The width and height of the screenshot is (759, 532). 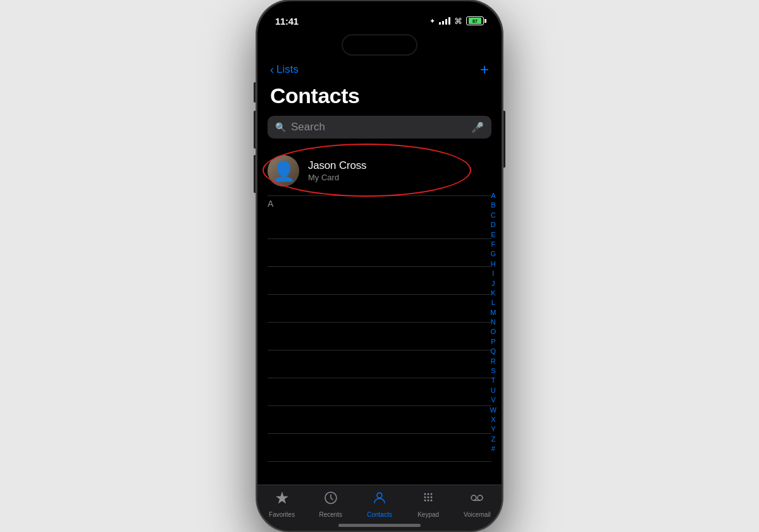 I want to click on section-header-a: A, so click(x=379, y=204).